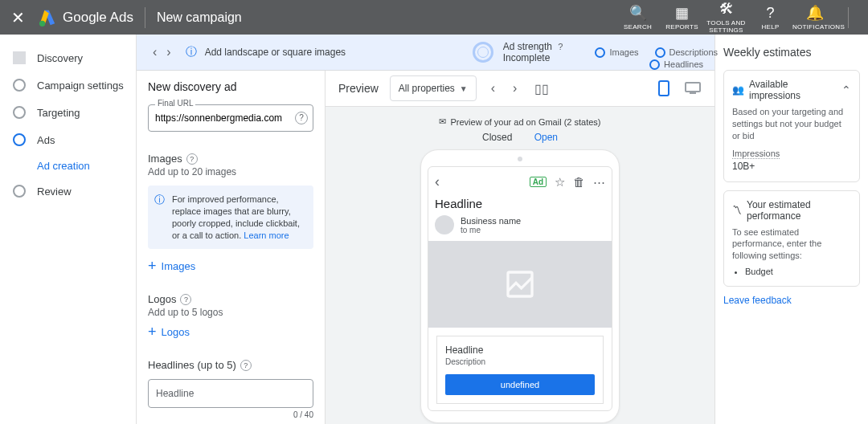 This screenshot has width=868, height=424. Describe the element at coordinates (520, 141) in the screenshot. I see `preview-state-tabs: Closed Open` at that location.